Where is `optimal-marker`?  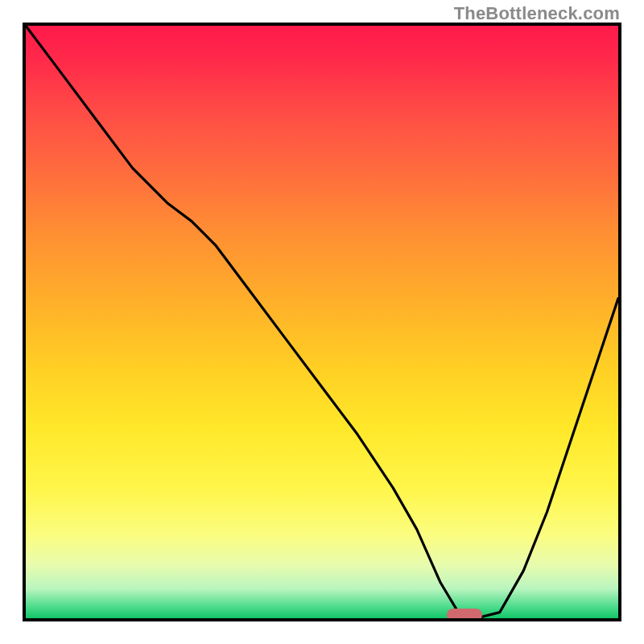
optimal-marker is located at coordinates (464, 615).